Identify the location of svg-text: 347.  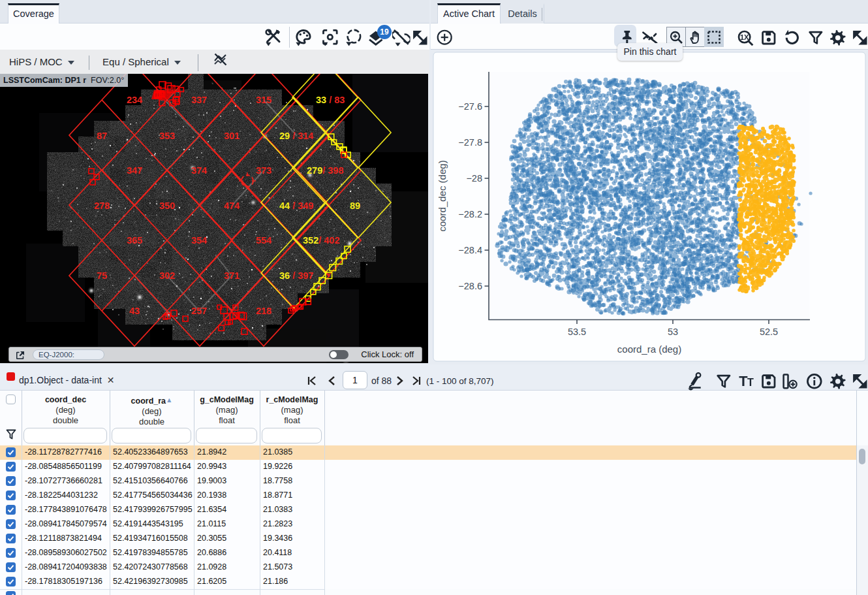
(134, 170).